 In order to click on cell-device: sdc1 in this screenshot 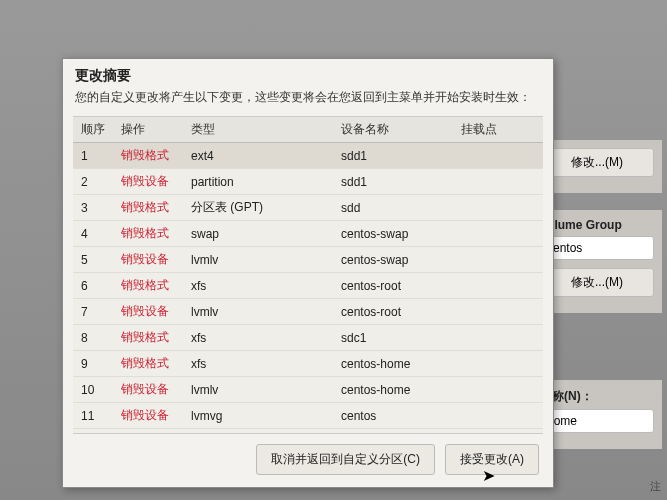, I will do `click(393, 338)`.